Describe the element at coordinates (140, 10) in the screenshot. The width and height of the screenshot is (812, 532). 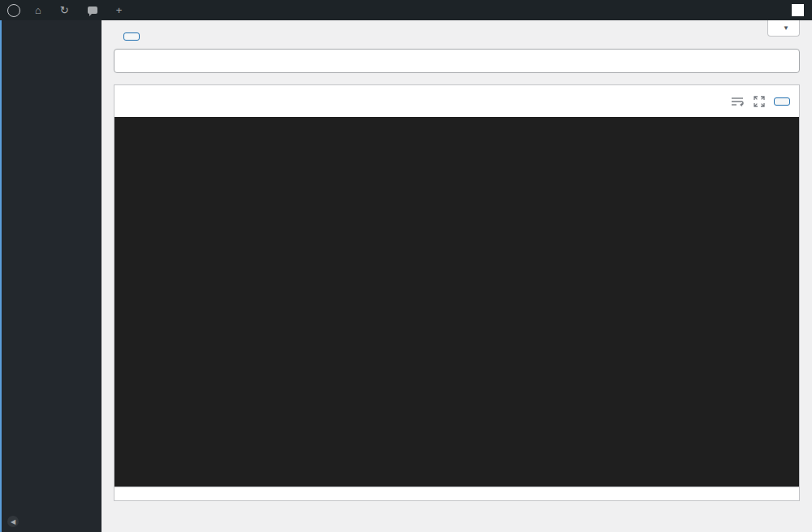
I see `wp-engine-quick-links-menu` at that location.